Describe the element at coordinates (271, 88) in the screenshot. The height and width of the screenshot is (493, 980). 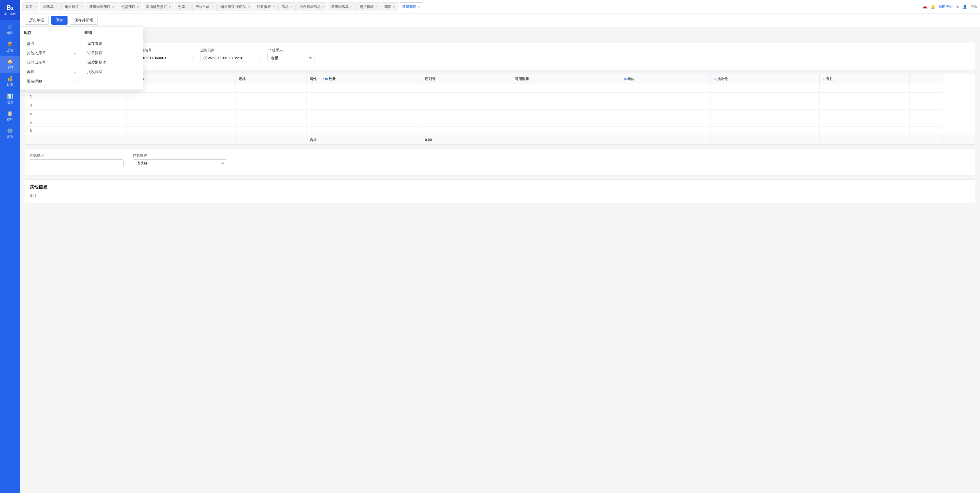
I see `cell-spec` at that location.